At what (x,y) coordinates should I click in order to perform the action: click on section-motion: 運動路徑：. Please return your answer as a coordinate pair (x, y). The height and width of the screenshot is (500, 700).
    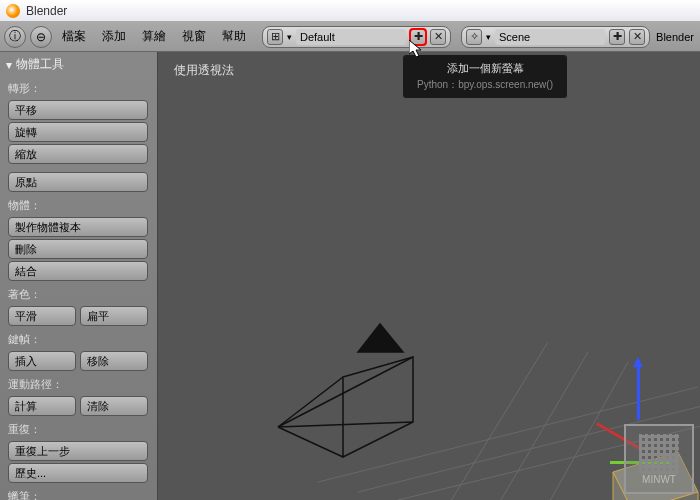
    Looking at the image, I should click on (78, 384).